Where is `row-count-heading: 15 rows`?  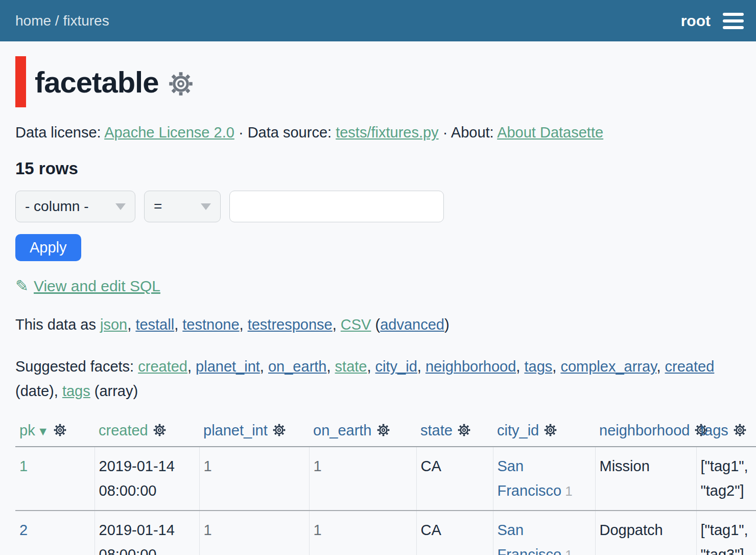
row-count-heading: 15 rows is located at coordinates (378, 169).